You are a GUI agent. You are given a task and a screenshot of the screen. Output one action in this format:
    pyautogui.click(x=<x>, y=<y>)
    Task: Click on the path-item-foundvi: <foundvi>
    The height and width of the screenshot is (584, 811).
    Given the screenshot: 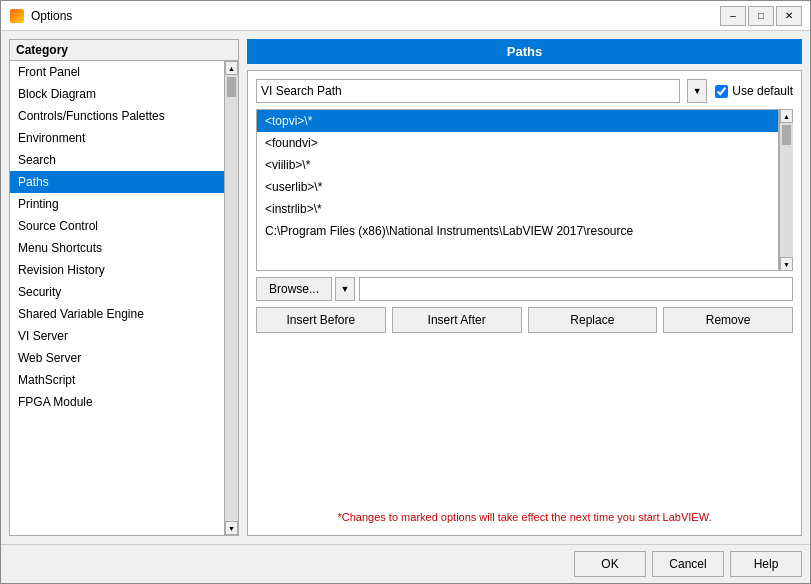 What is the action you would take?
    pyautogui.click(x=518, y=143)
    